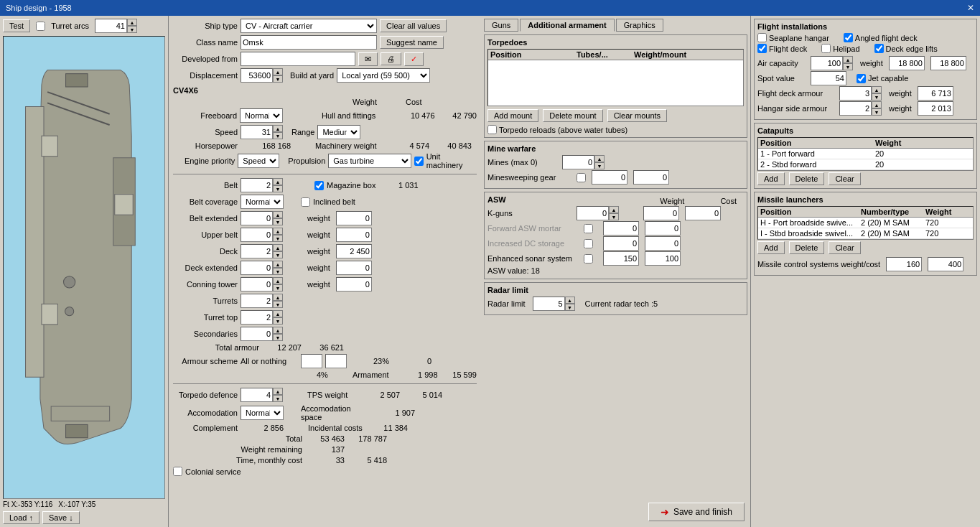 The image size is (980, 527). Describe the element at coordinates (258, 161) in the screenshot. I see `engine-priority-select: Speed` at that location.